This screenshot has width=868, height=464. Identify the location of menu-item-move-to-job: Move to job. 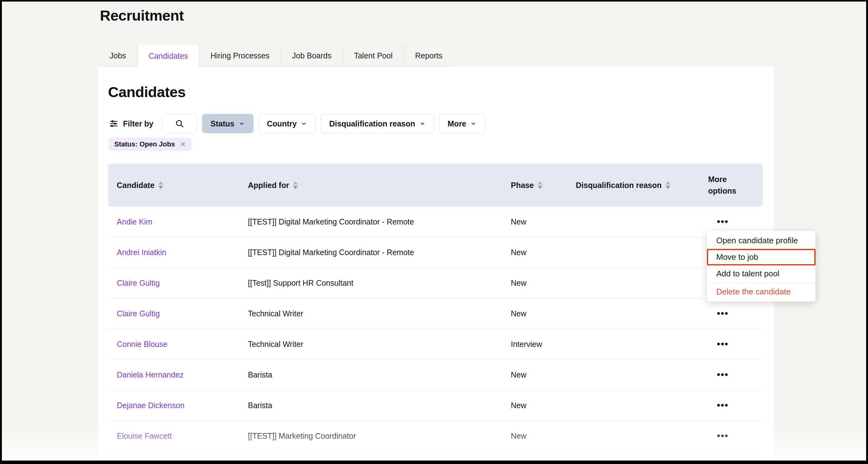
(761, 257).